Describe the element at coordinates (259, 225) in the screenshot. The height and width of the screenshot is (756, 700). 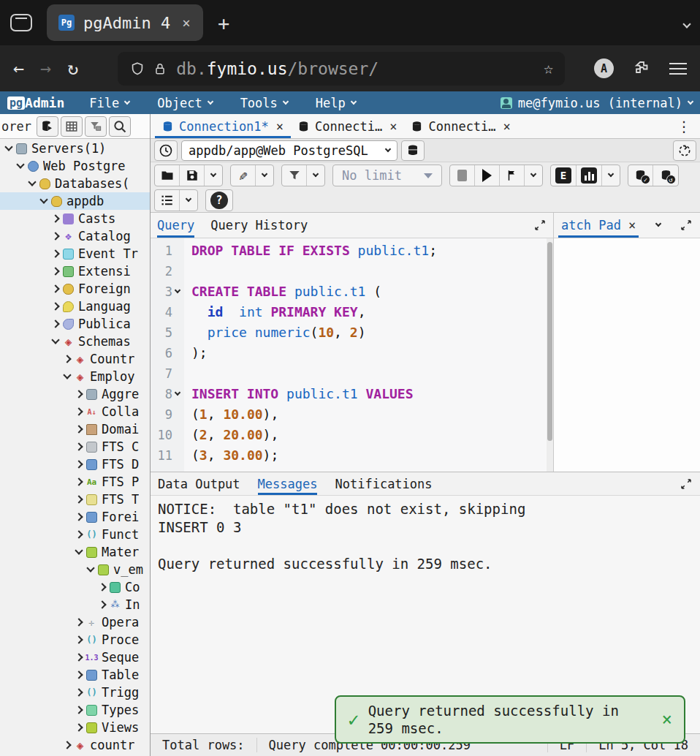
I see `tab-query-history: Query History` at that location.